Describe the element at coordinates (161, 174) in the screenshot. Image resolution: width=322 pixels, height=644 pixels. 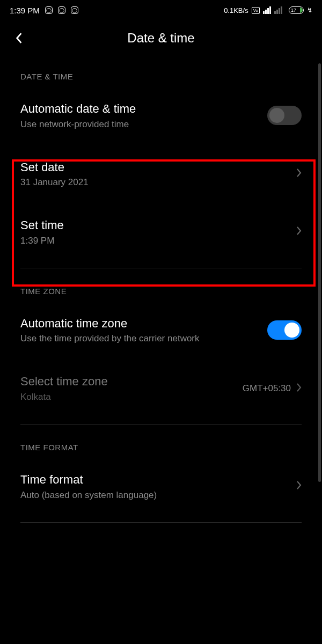
I see `set-date-row: Set date 31 January 2021` at that location.